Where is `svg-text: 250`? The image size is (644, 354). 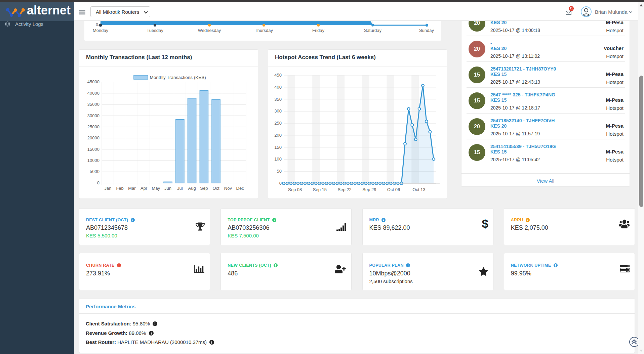 svg-text: 250 is located at coordinates (278, 123).